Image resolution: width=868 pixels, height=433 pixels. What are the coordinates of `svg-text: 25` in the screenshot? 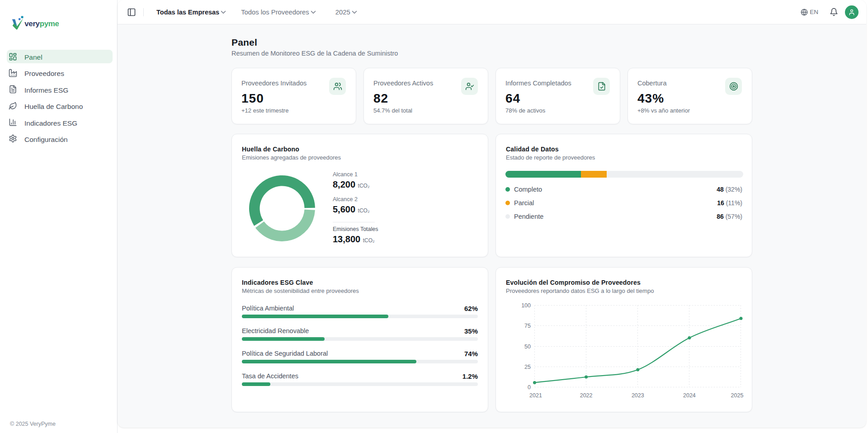 It's located at (528, 367).